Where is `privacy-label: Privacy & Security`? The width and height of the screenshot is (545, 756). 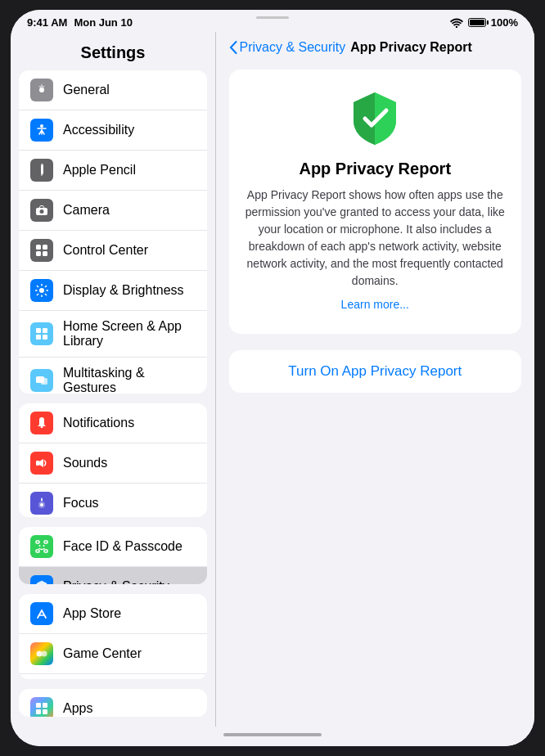 privacy-label: Privacy & Security is located at coordinates (129, 581).